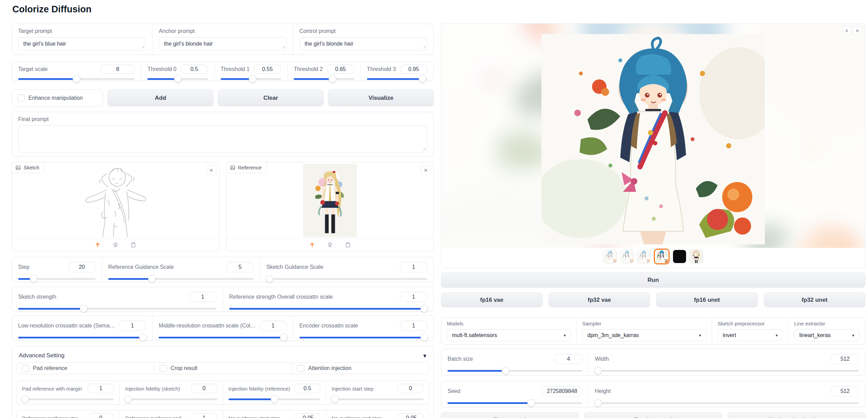 This screenshot has height=418, width=868. Describe the element at coordinates (750, 335) in the screenshot. I see `sketch-preprocessor-dropdown: invert ▾` at that location.